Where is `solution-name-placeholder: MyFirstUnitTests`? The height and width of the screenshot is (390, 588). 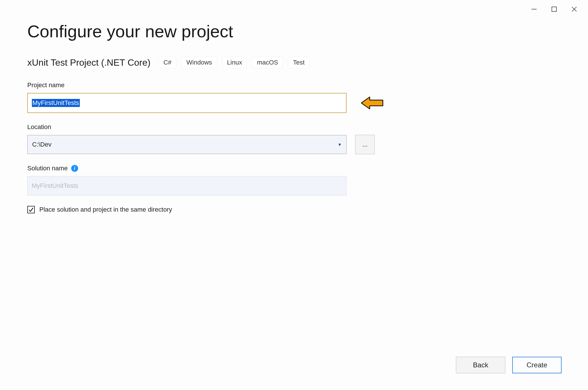 solution-name-placeholder: MyFirstUnitTests is located at coordinates (55, 186).